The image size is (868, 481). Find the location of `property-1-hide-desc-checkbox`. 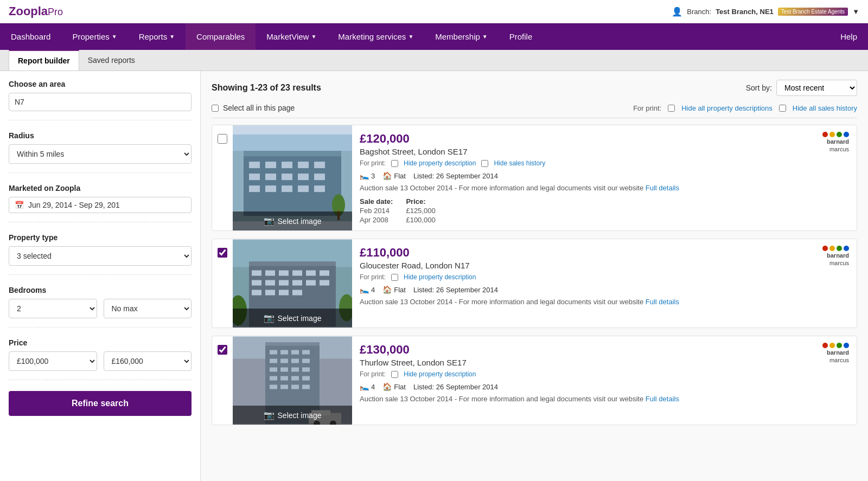

property-1-hide-desc-checkbox is located at coordinates (395, 164).